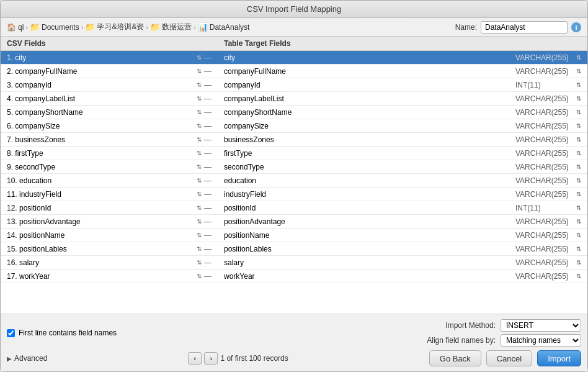  What do you see at coordinates (27, 358) in the screenshot?
I see `advanced-row: ▶ Advanced` at bounding box center [27, 358].